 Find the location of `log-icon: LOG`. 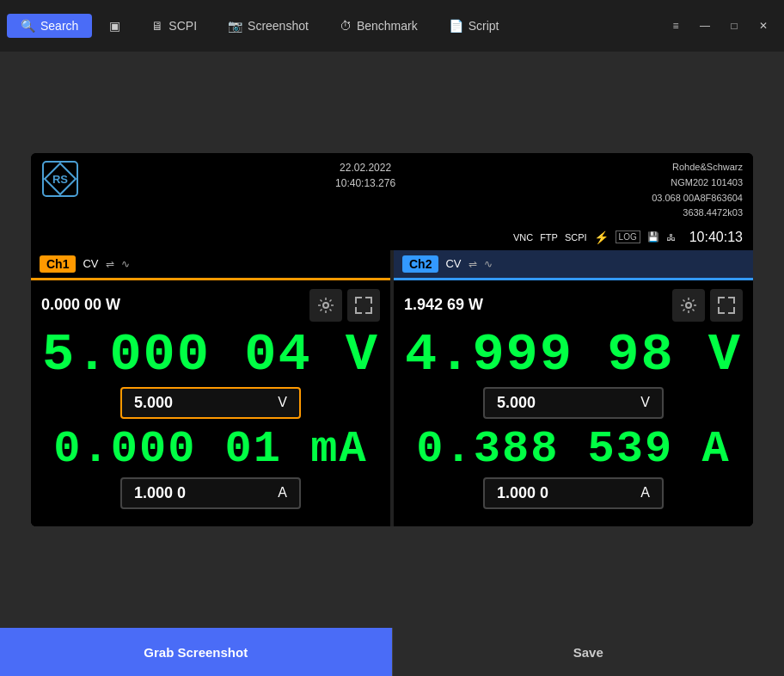

log-icon: LOG is located at coordinates (628, 237).